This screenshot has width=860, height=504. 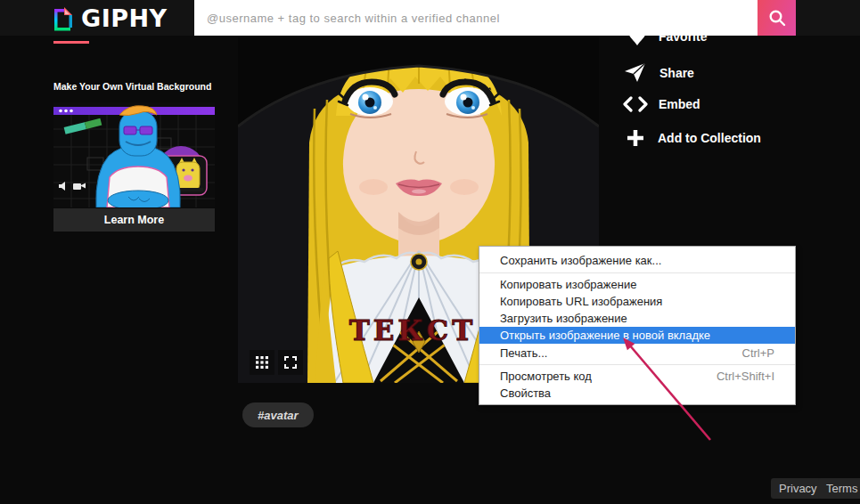 I want to click on menu-item-label: Просмотреть код, so click(x=545, y=376).